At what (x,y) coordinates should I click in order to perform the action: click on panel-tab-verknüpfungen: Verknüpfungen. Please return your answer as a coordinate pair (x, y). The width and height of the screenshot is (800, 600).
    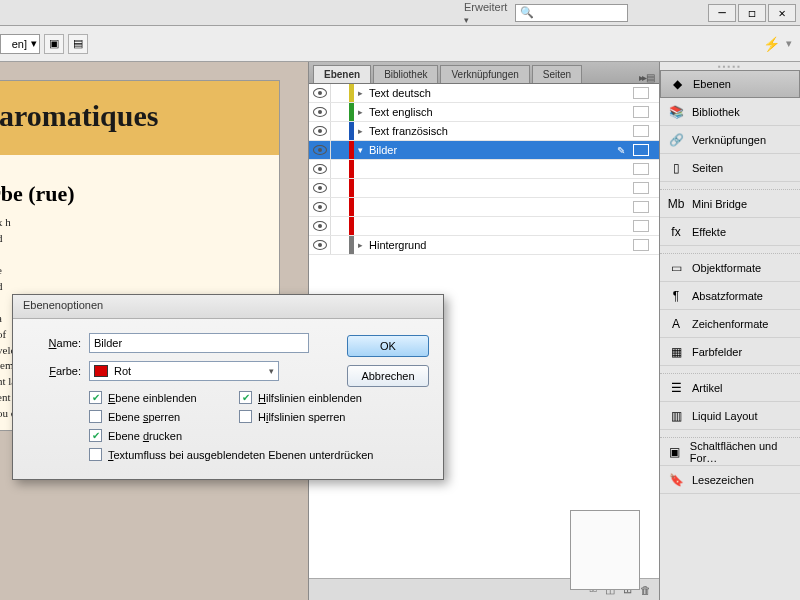
    Looking at the image, I should click on (484, 74).